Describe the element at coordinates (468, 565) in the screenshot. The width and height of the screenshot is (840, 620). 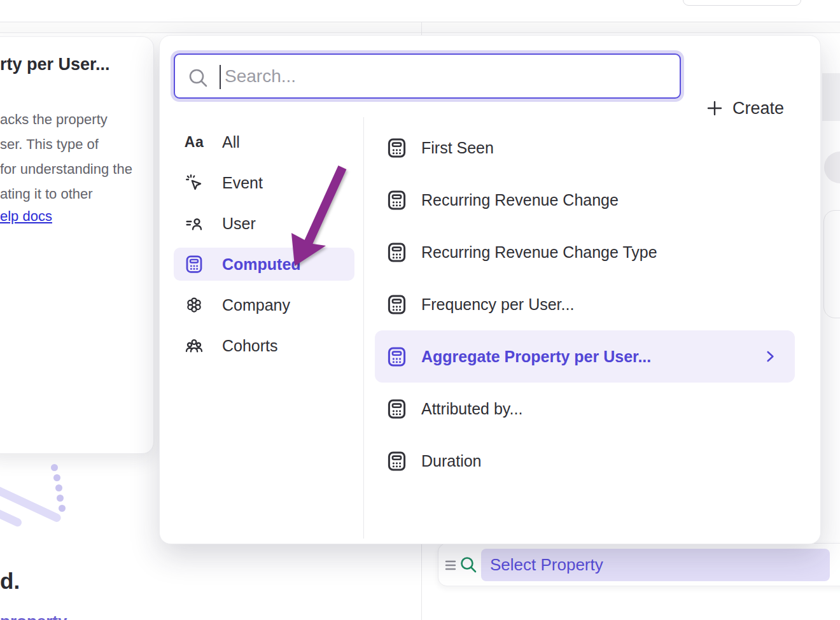
I see `search-icon` at that location.